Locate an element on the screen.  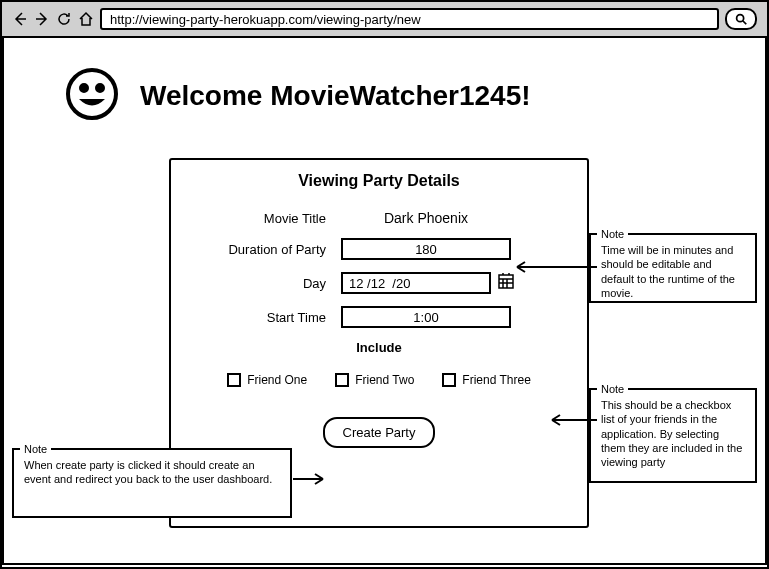
friend-label: Friend Two is located at coordinates (384, 380).